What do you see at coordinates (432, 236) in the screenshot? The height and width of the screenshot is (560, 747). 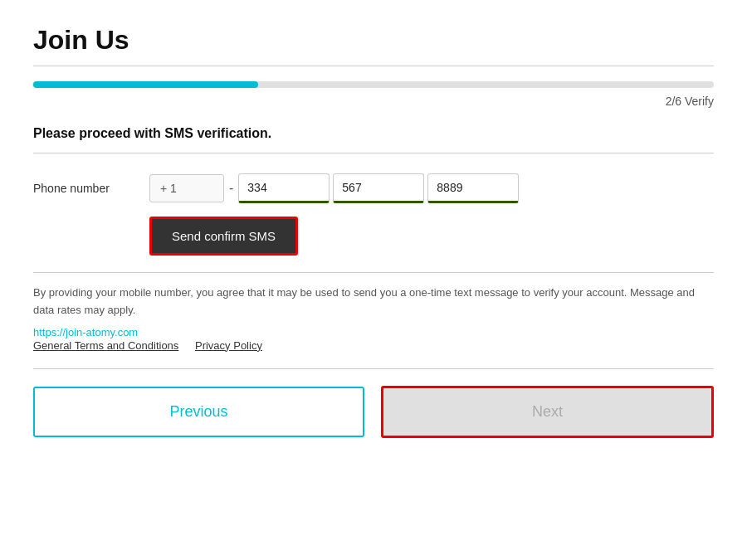 I see `send-sms-row: Send confirm SMS` at bounding box center [432, 236].